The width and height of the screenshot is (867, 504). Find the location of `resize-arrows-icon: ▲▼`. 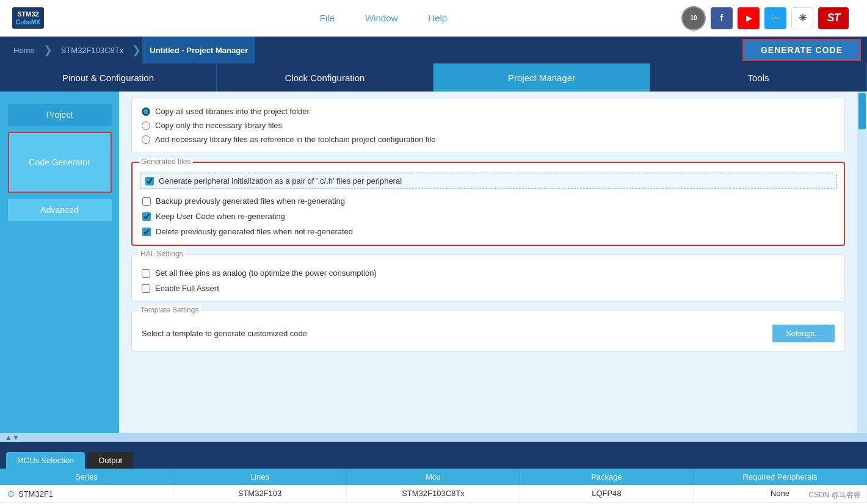

resize-arrows-icon: ▲▼ is located at coordinates (12, 437).